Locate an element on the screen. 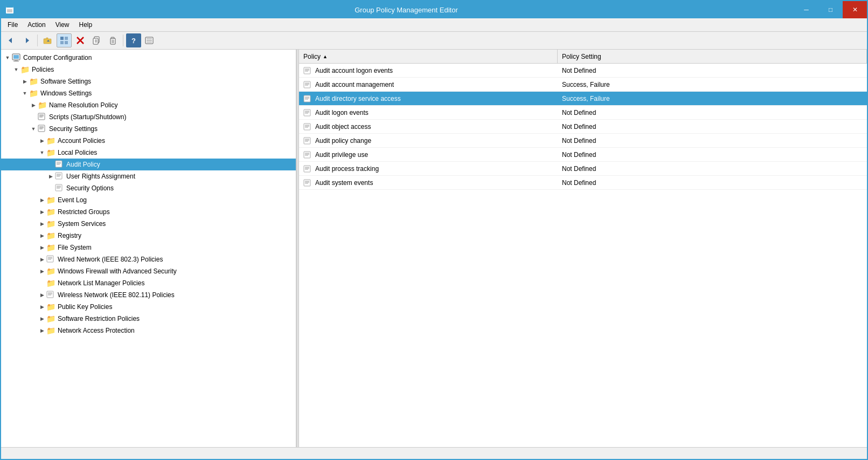 Image resolution: width=868 pixels, height=460 pixels. help-button: ? is located at coordinates (134, 40).